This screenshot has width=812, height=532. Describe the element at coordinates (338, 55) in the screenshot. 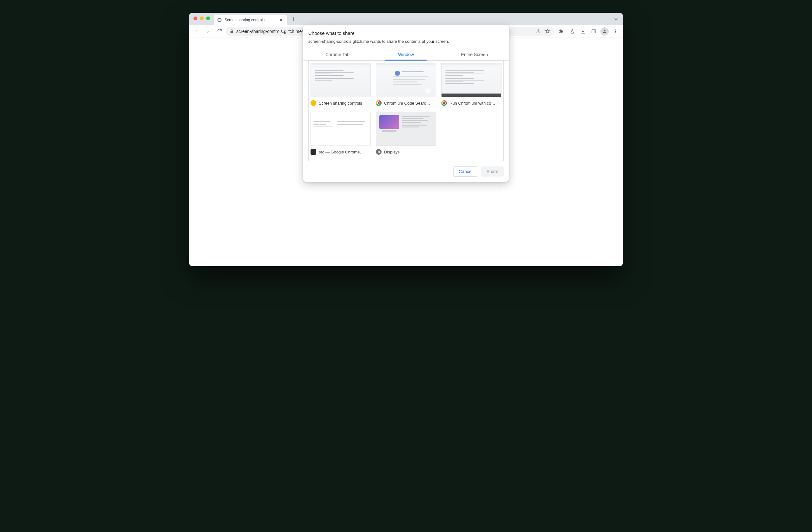

I see `tab-chrome-tab: Chrome Tab` at that location.